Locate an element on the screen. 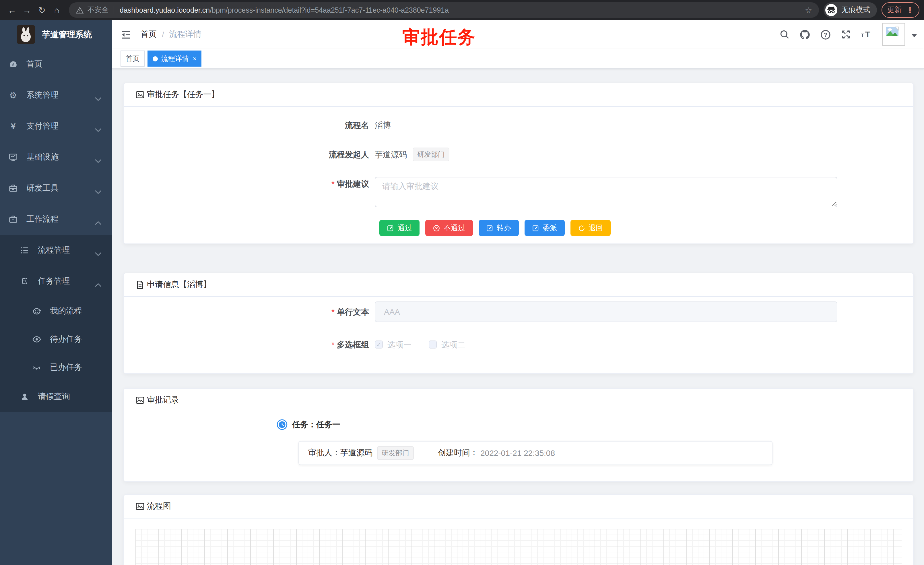 This screenshot has height=565, width=924. sidebar-collapse-icon is located at coordinates (122, 35).